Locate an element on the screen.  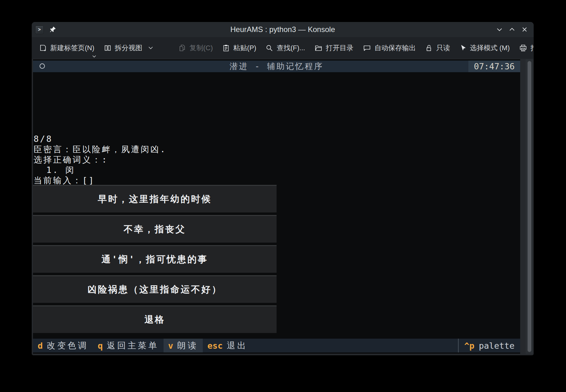
footer-key-change-theme: d 改变色调 is located at coordinates (63, 346).